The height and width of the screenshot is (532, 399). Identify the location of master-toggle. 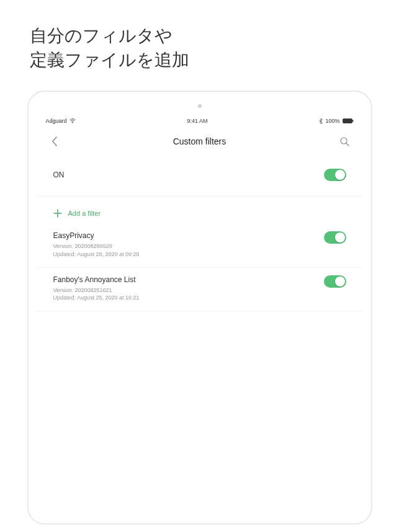
(335, 175).